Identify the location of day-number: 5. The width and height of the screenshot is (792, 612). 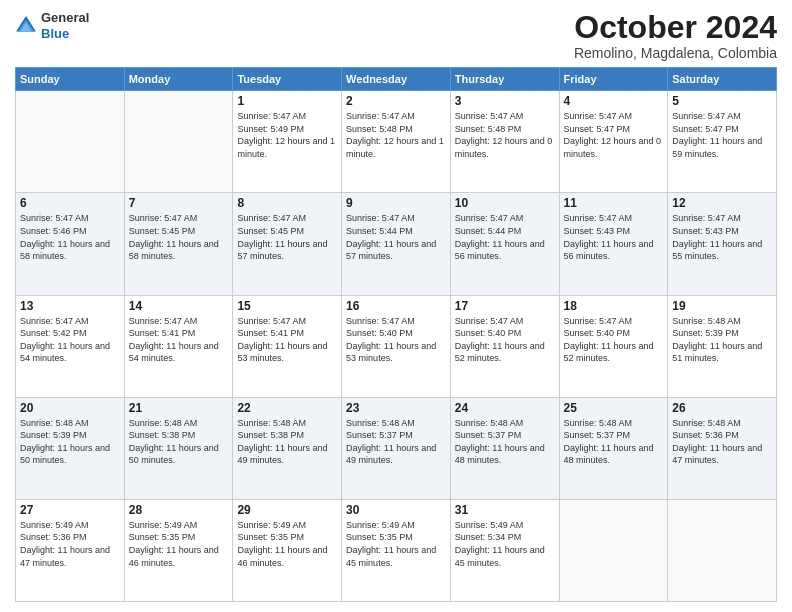
(722, 101).